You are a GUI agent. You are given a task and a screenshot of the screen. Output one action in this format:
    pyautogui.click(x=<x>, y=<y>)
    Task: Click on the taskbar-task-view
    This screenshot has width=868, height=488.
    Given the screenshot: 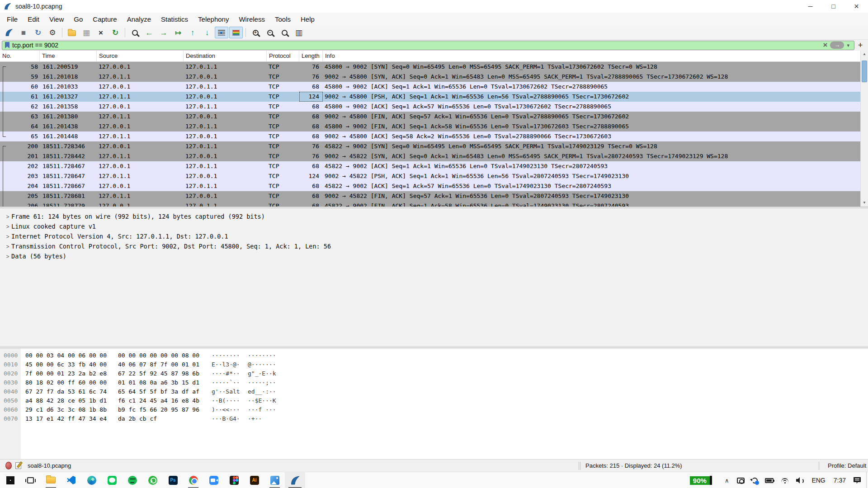 What is the action you would take?
    pyautogui.click(x=31, y=480)
    